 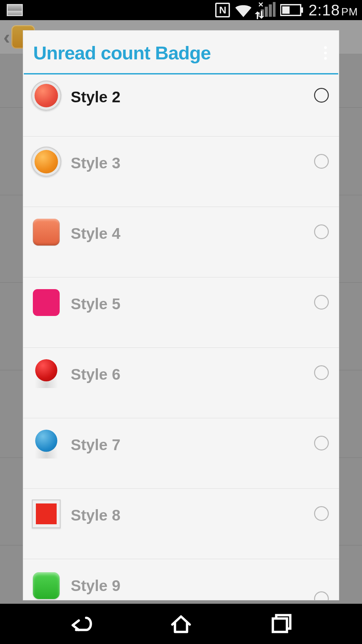 What do you see at coordinates (282, 624) in the screenshot?
I see `nav-recent-button` at bounding box center [282, 624].